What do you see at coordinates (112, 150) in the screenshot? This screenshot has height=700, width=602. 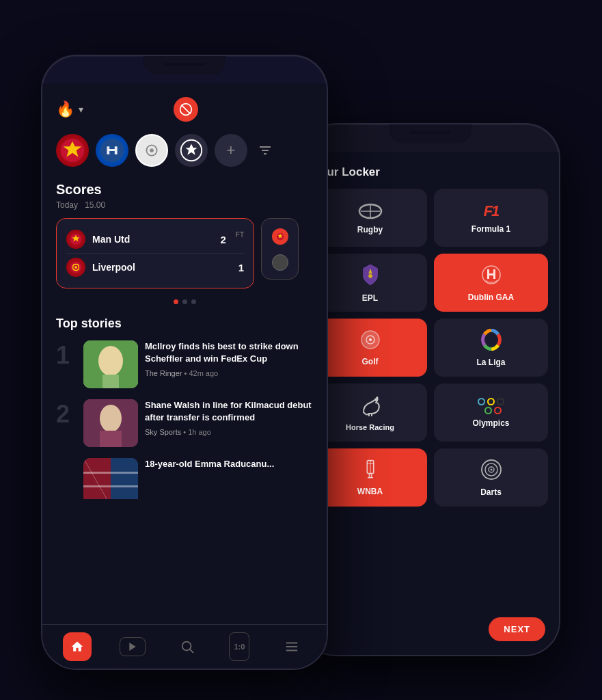 I see `sport-bubble-huddersfield` at bounding box center [112, 150].